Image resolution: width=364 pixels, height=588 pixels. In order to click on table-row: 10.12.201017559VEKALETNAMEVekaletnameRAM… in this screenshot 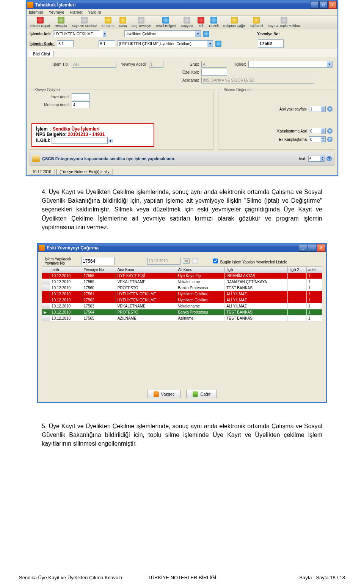, I will do `click(182, 282)`.